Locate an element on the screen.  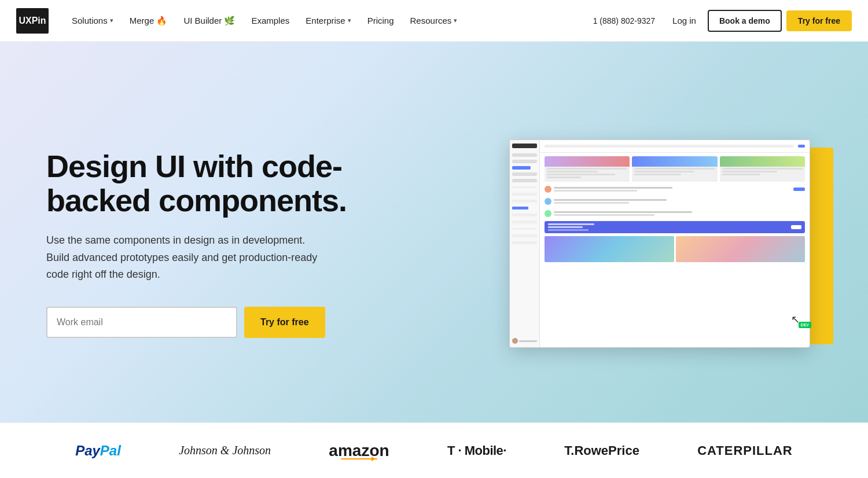
nav-right: 1 (888) 802-9327 Log in Book a demo Try … is located at coordinates (720, 21).